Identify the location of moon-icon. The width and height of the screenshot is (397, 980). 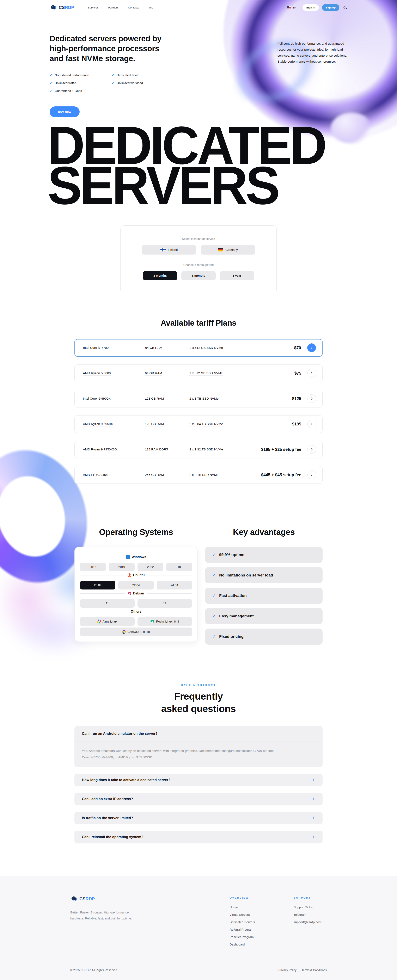
(345, 8).